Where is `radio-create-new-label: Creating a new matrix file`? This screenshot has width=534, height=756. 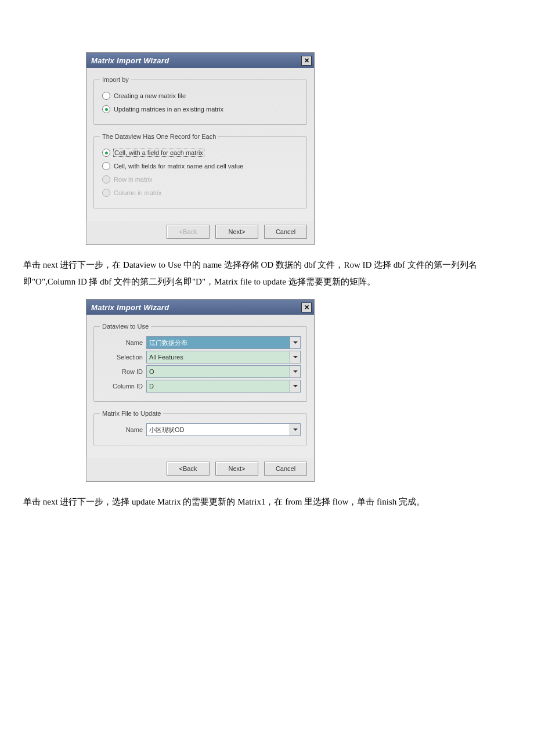
radio-create-new-label: Creating a new matrix file is located at coordinates (150, 96).